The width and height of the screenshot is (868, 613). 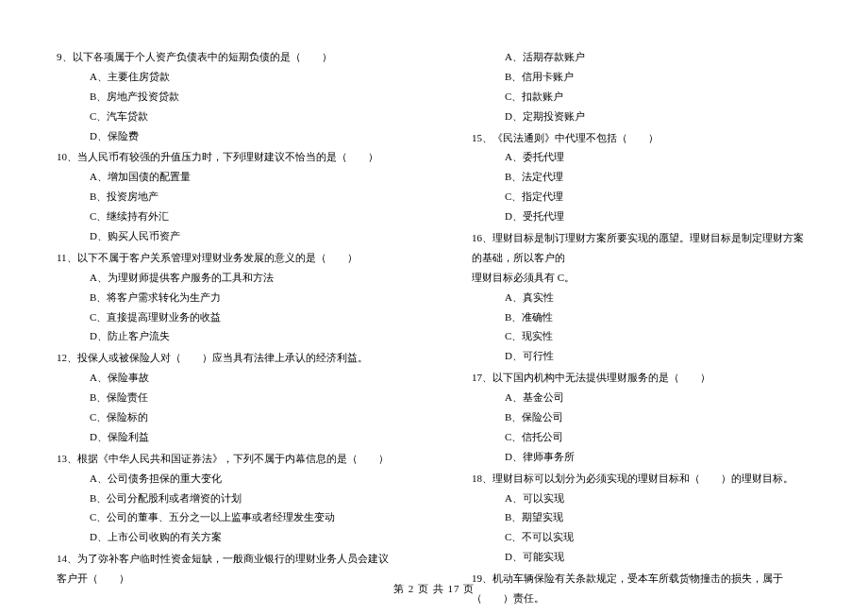 What do you see at coordinates (226, 207) in the screenshot?
I see `options: A、增加国债的配置量 B、投资房地产 C、继续持有外汇 D、购买人民币资产` at bounding box center [226, 207].